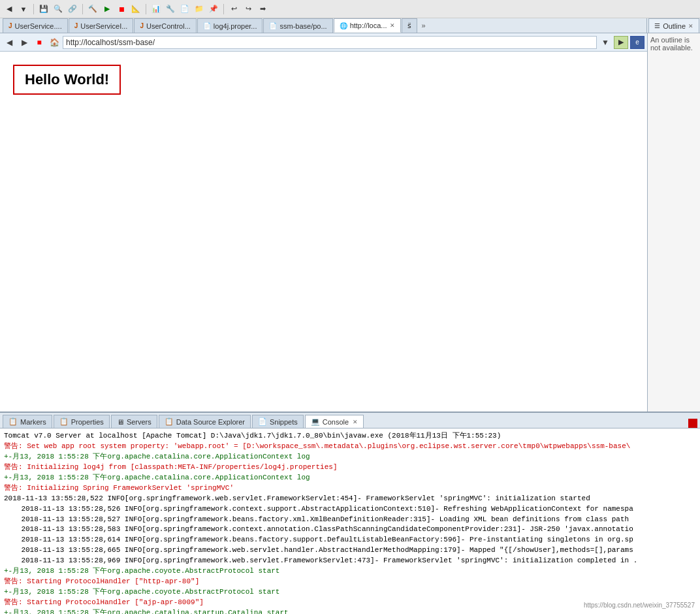 This screenshot has height=614, width=700. I want to click on properties-icon: 📋, so click(64, 422).